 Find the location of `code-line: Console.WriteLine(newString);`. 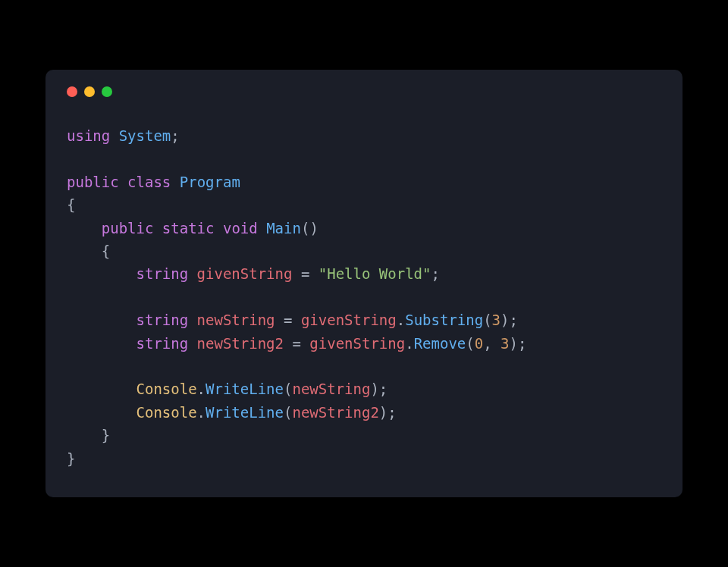

code-line: Console.WriteLine(newString); is located at coordinates (228, 389).